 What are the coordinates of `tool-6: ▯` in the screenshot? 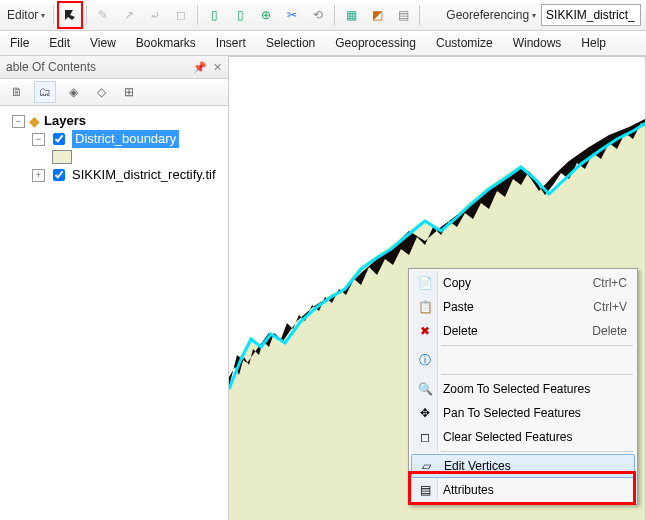 It's located at (240, 15).